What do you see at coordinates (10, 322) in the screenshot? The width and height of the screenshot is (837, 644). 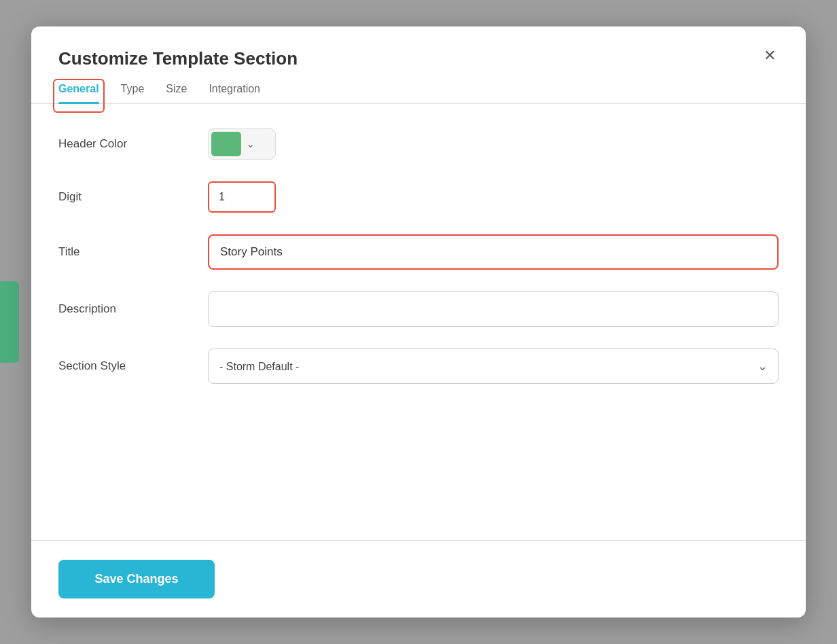 I see `side-peek` at bounding box center [10, 322].